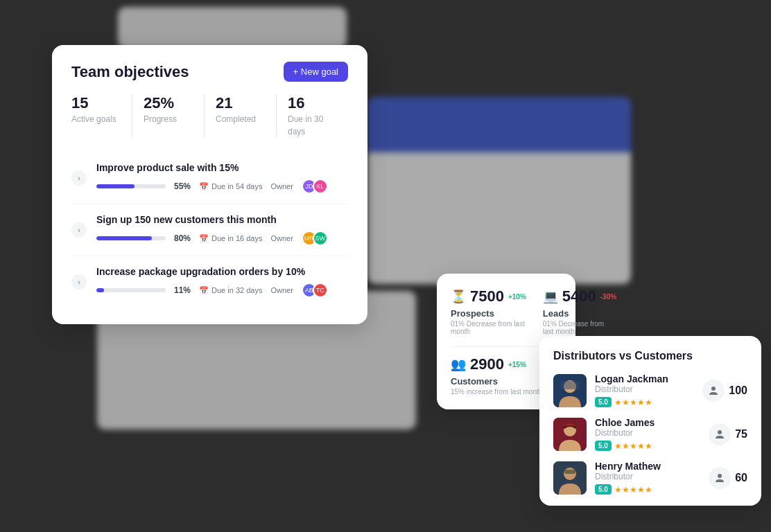 The image size is (771, 532). I want to click on dist-name-henry: Henry Mathew, so click(648, 466).